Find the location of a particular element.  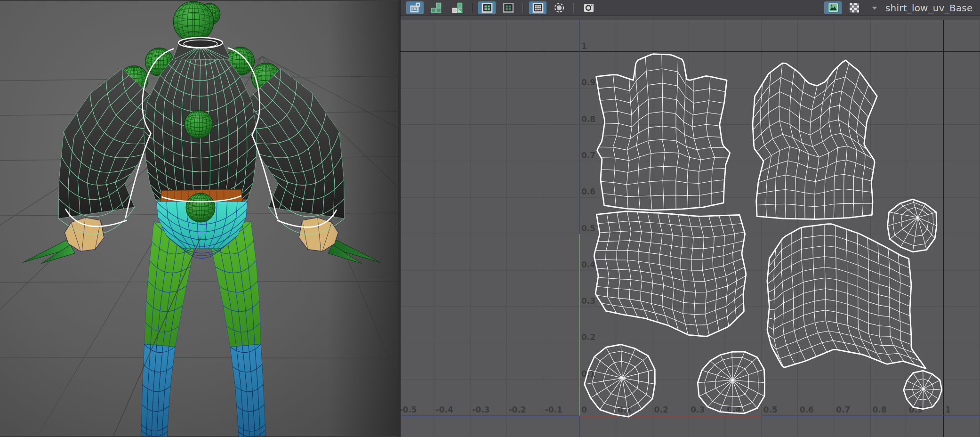

checker-map-icon is located at coordinates (854, 8).